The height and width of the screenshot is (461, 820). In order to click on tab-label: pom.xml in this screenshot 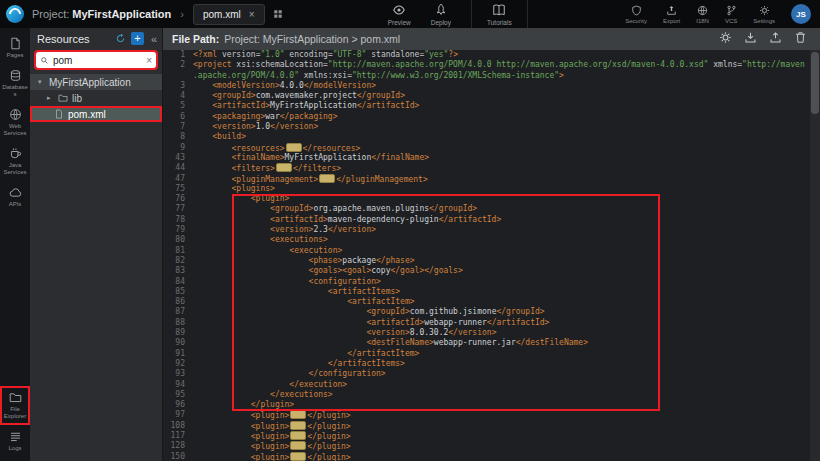, I will do `click(222, 14)`.